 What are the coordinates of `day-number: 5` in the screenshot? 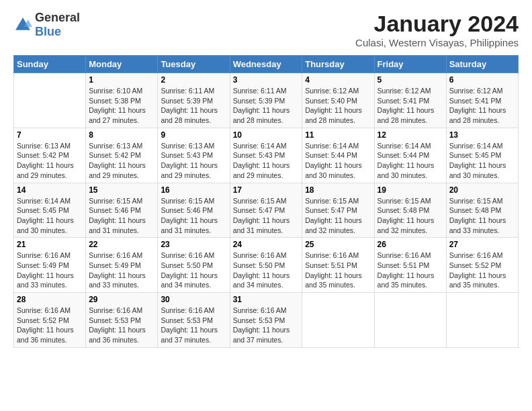 It's located at (410, 80).